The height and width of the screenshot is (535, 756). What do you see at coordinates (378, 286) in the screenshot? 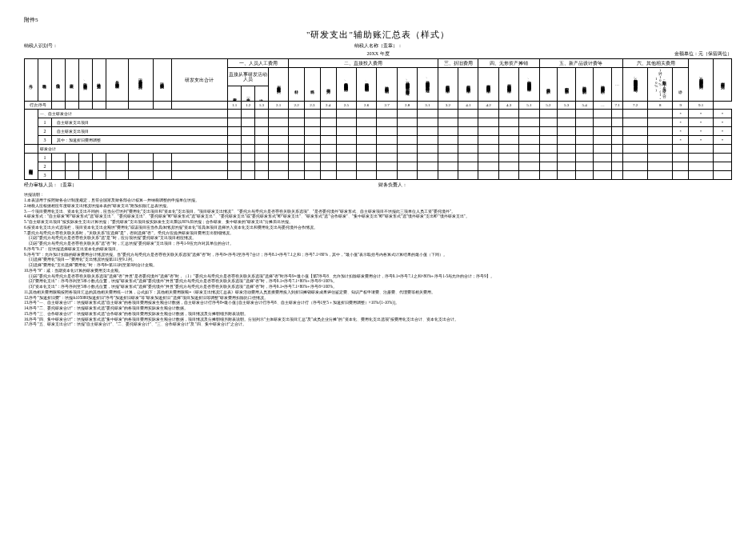
I see `note-line: (3)"资本化支出"：序号序列至5率小数点位置，填报"研发形式"选择"委托境外"…` at bounding box center [378, 286].